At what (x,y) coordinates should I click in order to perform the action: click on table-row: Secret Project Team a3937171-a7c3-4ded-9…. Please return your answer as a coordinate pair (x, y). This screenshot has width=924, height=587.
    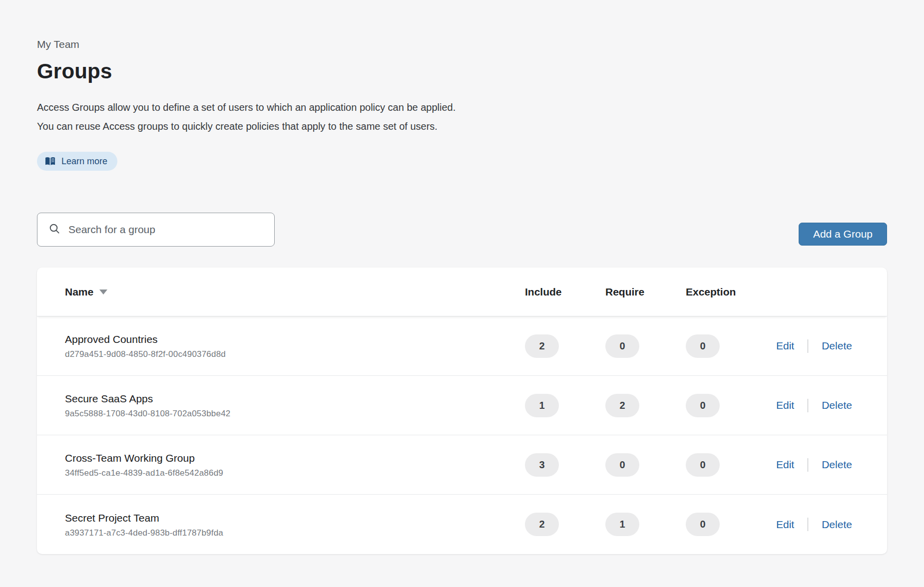
    Looking at the image, I should click on (462, 524).